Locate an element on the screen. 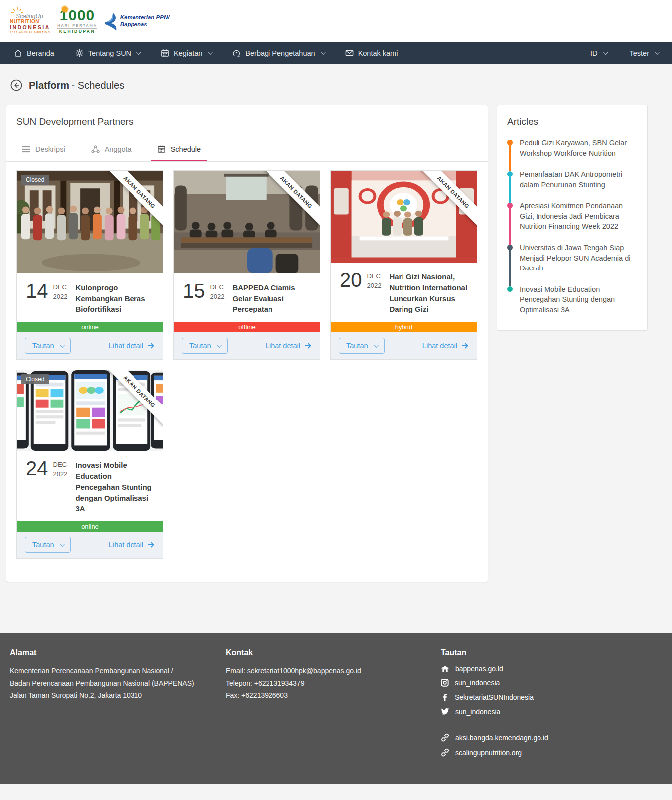 The height and width of the screenshot is (800, 672). tab-schedule: Schedule is located at coordinates (179, 150).